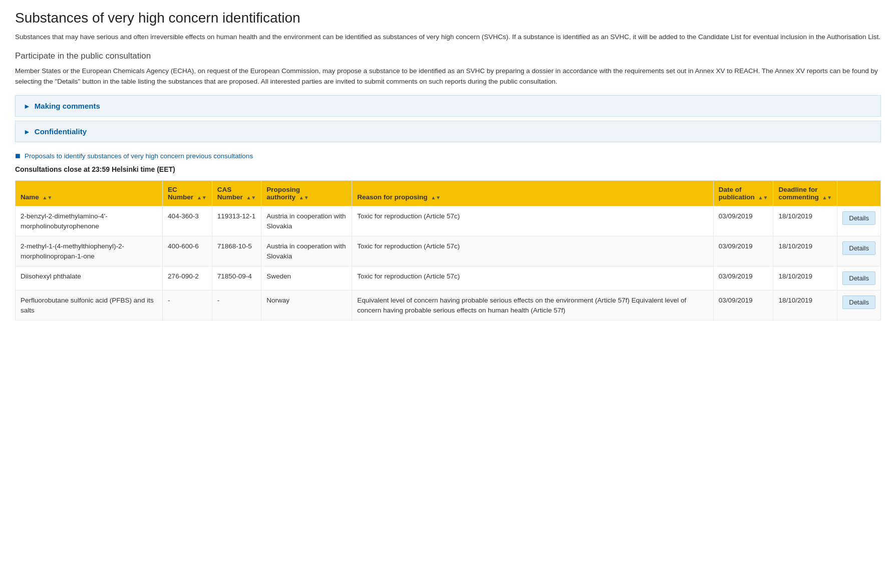  Describe the element at coordinates (187, 193) in the screenshot. I see `col-header-ec-number: ECNumber ▲▼` at that location.